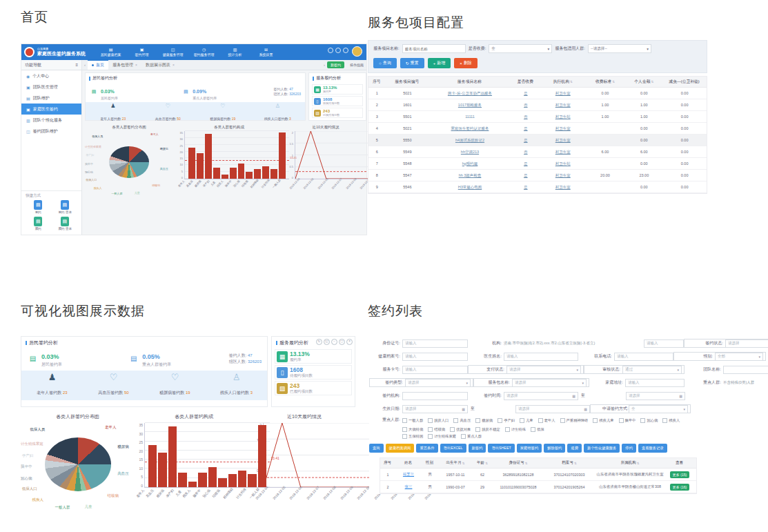  I want to click on crowd-checkbox: 计生特殊, so click(515, 429).